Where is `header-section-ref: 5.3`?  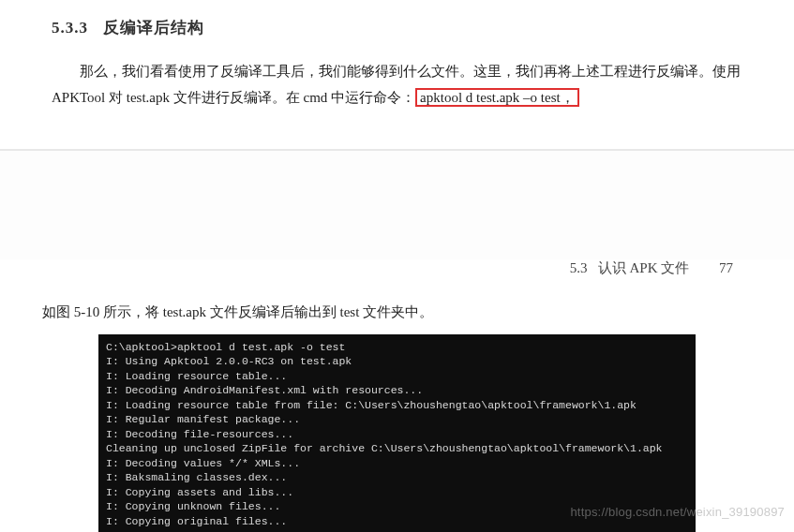
header-section-ref: 5.3 is located at coordinates (579, 268).